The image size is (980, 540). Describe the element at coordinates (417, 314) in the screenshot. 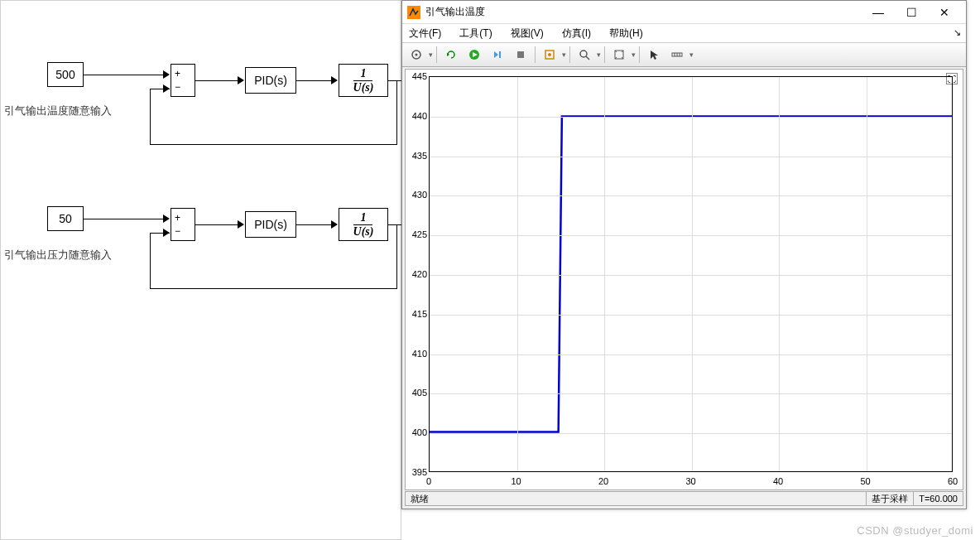

I see `y-tick-label: 415` at that location.